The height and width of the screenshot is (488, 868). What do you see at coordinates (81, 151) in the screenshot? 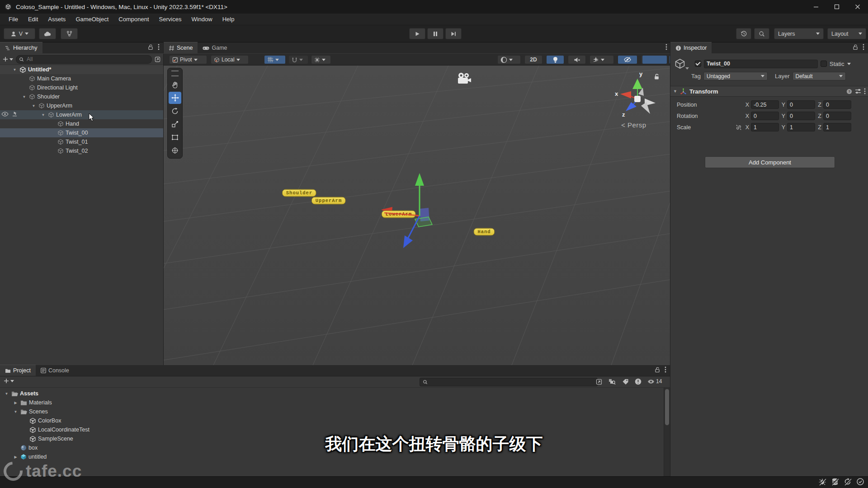
I see `hierarchy-item-twist-02: Twist_02` at bounding box center [81, 151].